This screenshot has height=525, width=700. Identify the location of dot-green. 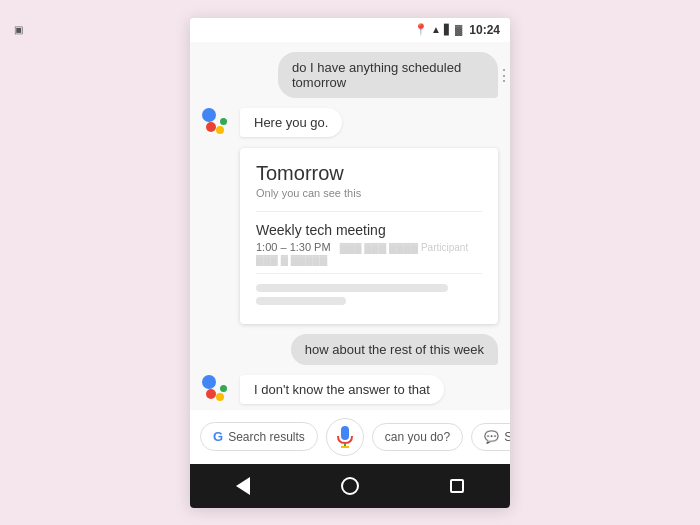
(224, 122).